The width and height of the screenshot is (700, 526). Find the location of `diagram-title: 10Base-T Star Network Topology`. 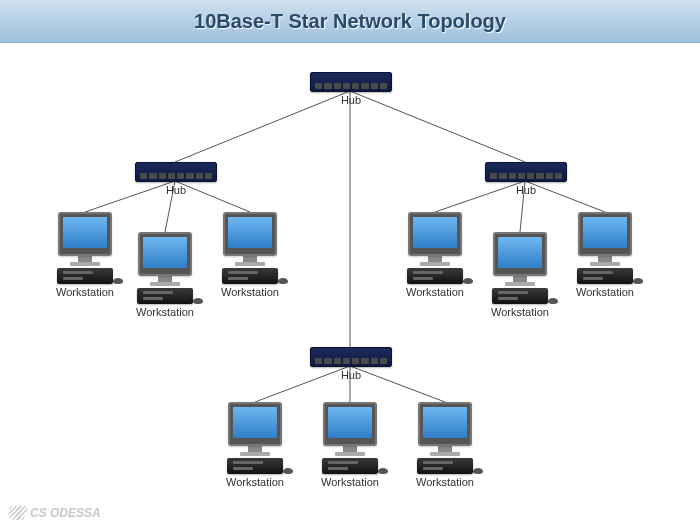

diagram-title: 10Base-T Star Network Topology is located at coordinates (350, 22).